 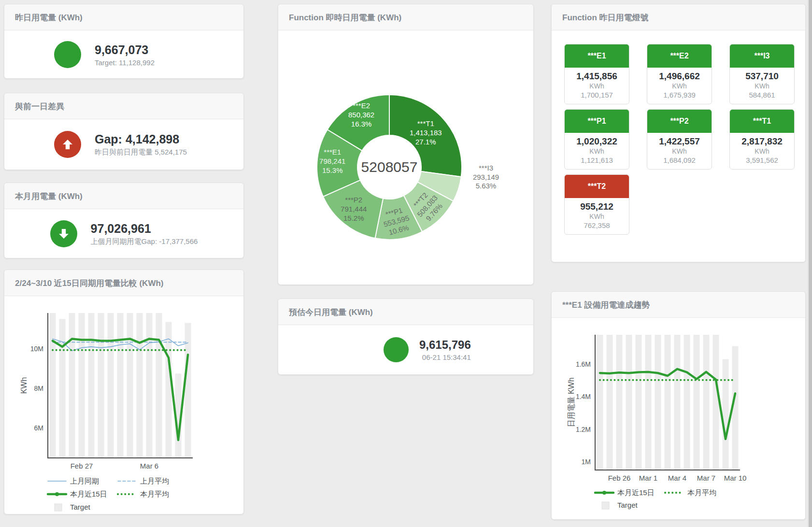 I want to click on e1-trend-line-chart: 1M1.2M1.4M1.6M日用電量 KWhFeb 26Mar 1Mar 4Ma…, so click(x=670, y=422).